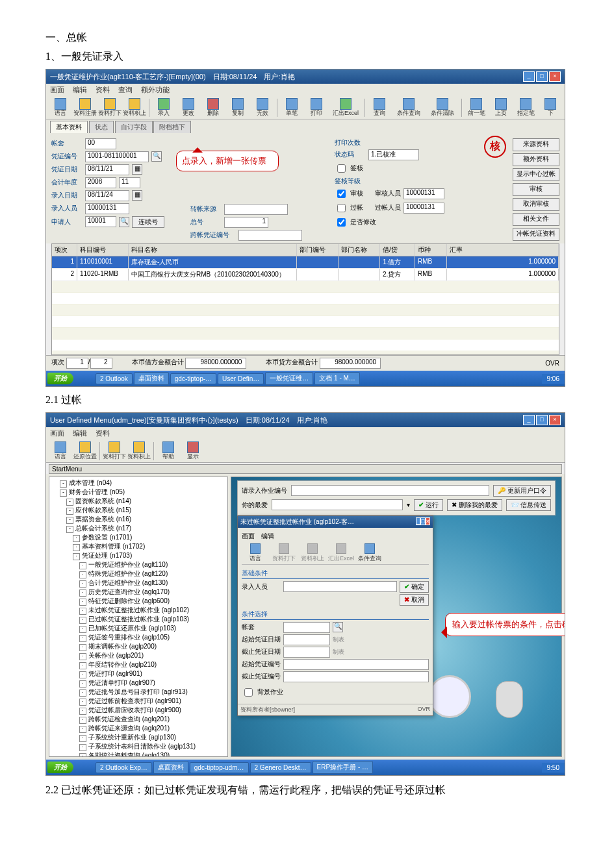  I want to click on input-euser: 10000131, so click(107, 209).